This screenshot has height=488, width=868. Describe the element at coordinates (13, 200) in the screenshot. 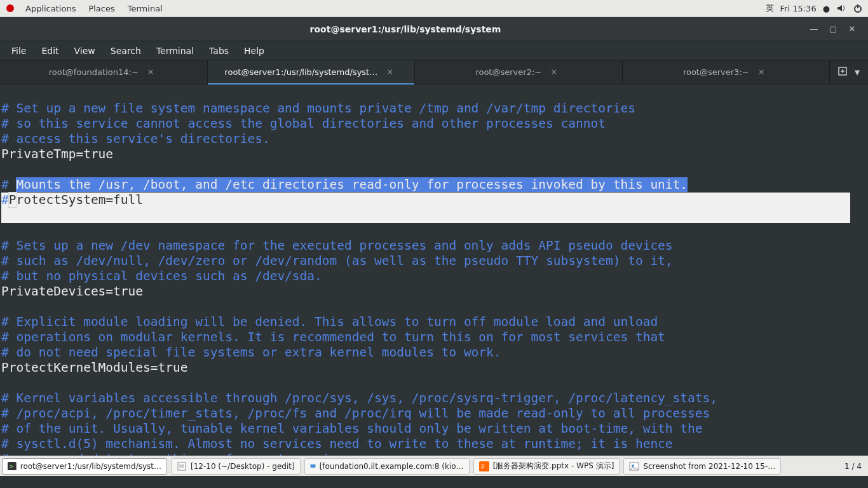

I see `editor-cursor: P` at that location.